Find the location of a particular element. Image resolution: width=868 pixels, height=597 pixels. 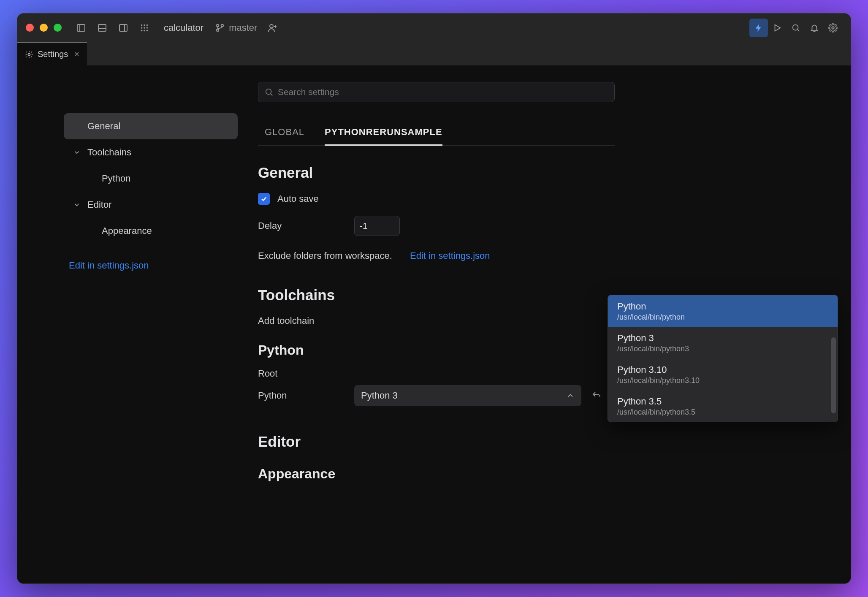

settings-search is located at coordinates (437, 92).